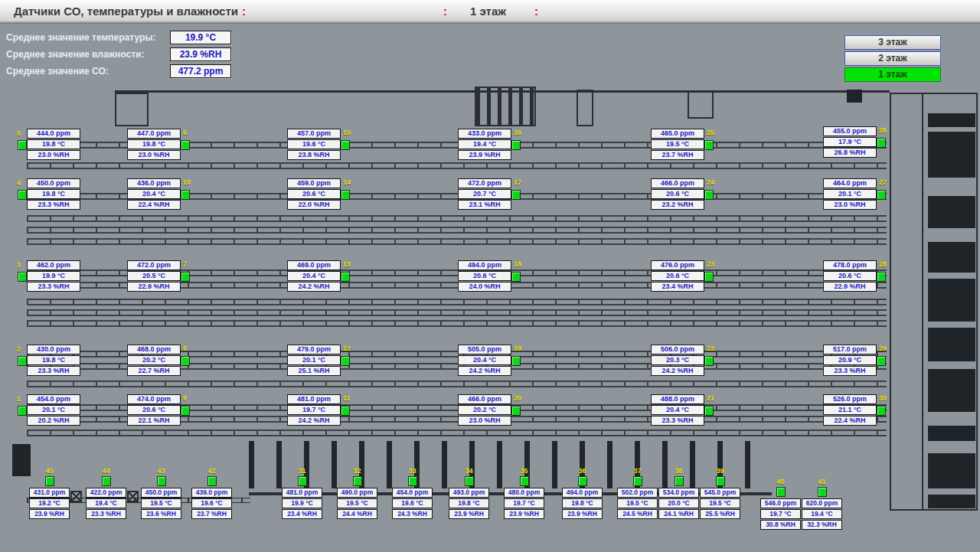 The height and width of the screenshot is (552, 980). Describe the element at coordinates (850, 410) in the screenshot. I see `sensor-group: 30526.0 ppm21.1 °C22.4 %RH` at that location.